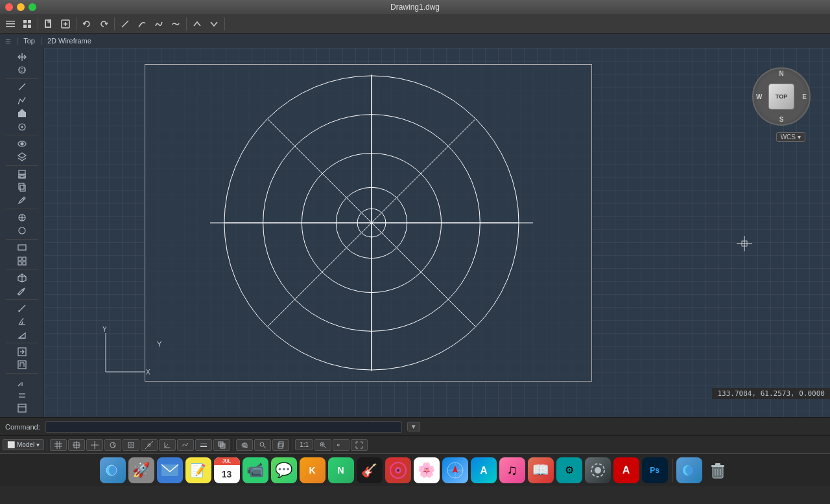 This screenshot has width=830, height=504. Describe the element at coordinates (22, 334) in the screenshot. I see `sidebar-slope` at that location.